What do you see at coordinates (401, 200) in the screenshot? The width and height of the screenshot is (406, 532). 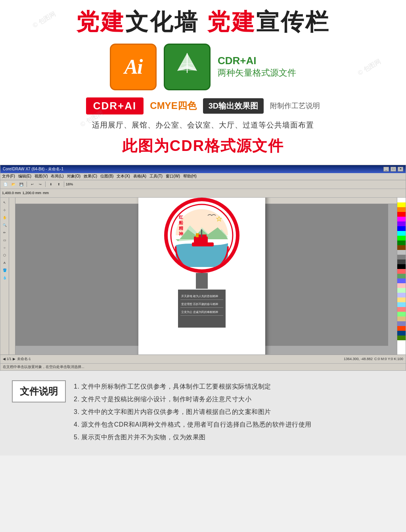 I see `swatch-white` at bounding box center [401, 200].